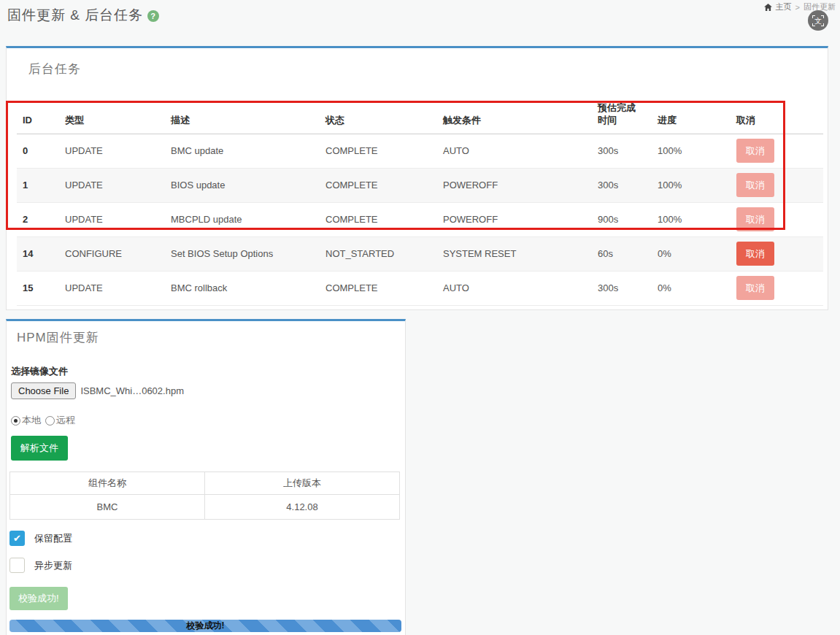  Describe the element at coordinates (83, 15) in the screenshot. I see `page-title: 固件更新 & 后台任务?` at that location.